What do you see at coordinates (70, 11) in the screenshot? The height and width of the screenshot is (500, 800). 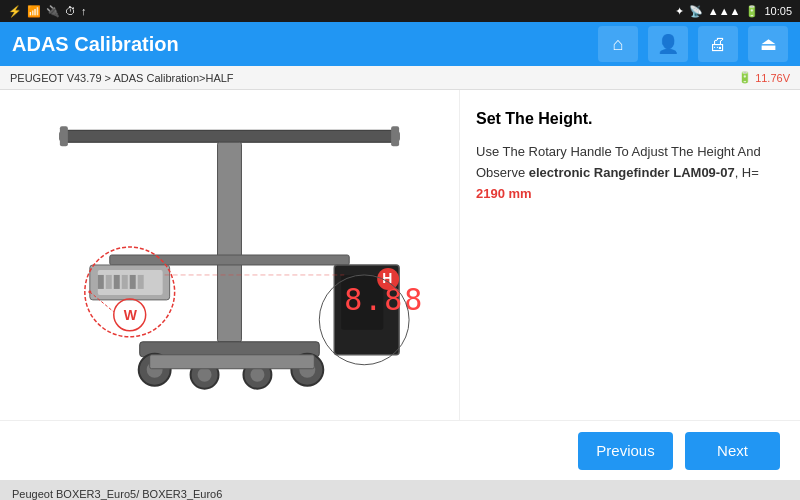 I see `clock-icon: ⏱` at bounding box center [70, 11].